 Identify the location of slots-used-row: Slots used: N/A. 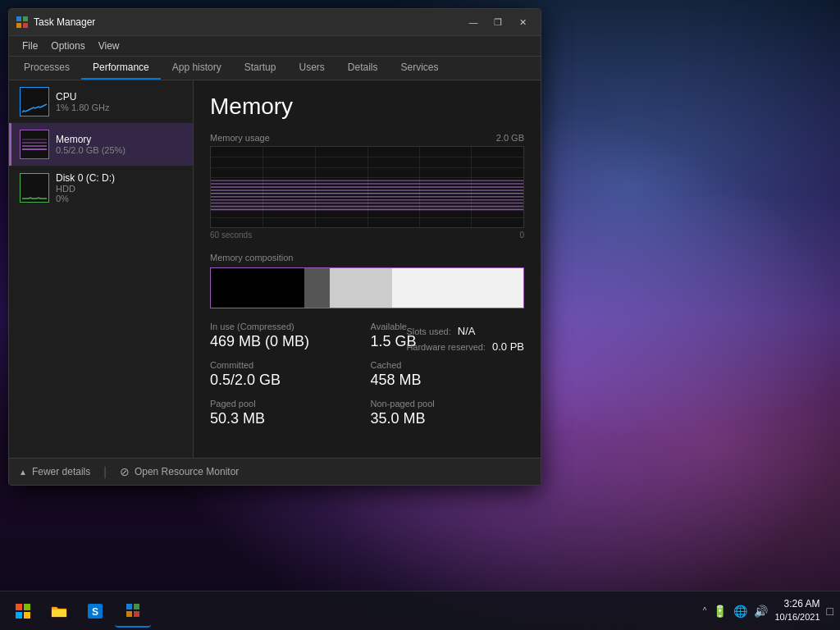
(465, 331).